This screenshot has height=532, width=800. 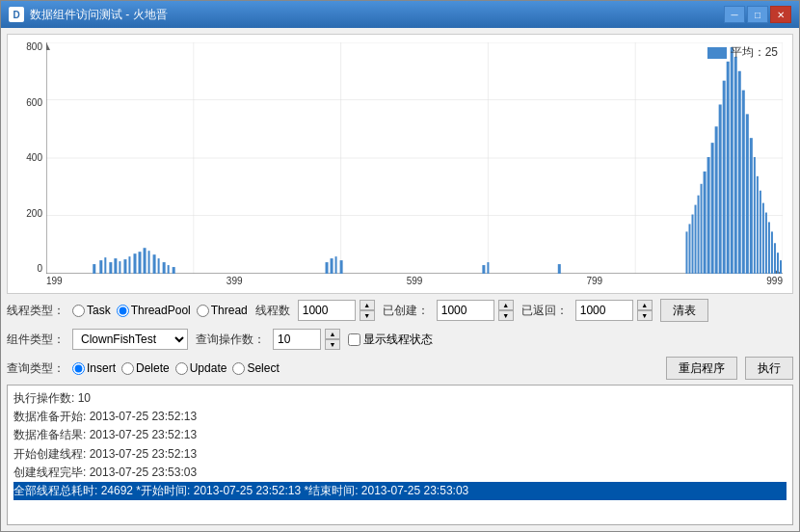 What do you see at coordinates (377, 15) in the screenshot?
I see `window-title: 数据组件访问测试 - 火地晋` at bounding box center [377, 15].